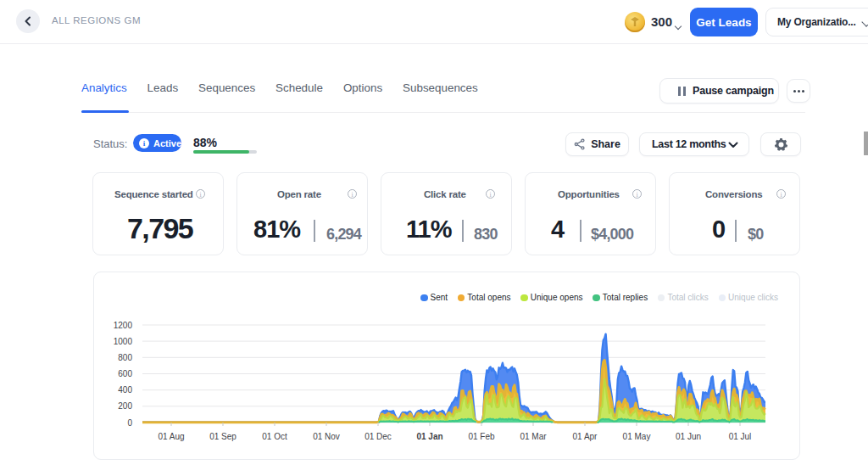 This screenshot has height=476, width=868. What do you see at coordinates (124, 341) in the screenshot?
I see `svg-text: 1000` at bounding box center [124, 341].